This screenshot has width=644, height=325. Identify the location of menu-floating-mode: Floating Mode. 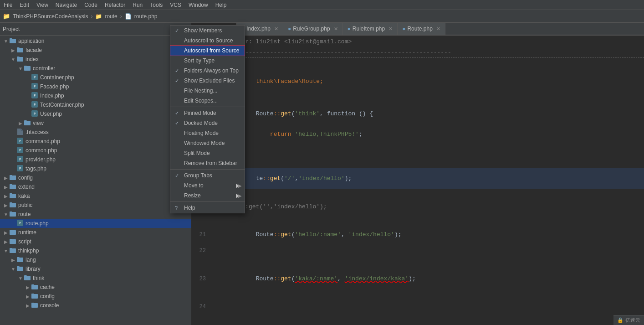
(208, 133).